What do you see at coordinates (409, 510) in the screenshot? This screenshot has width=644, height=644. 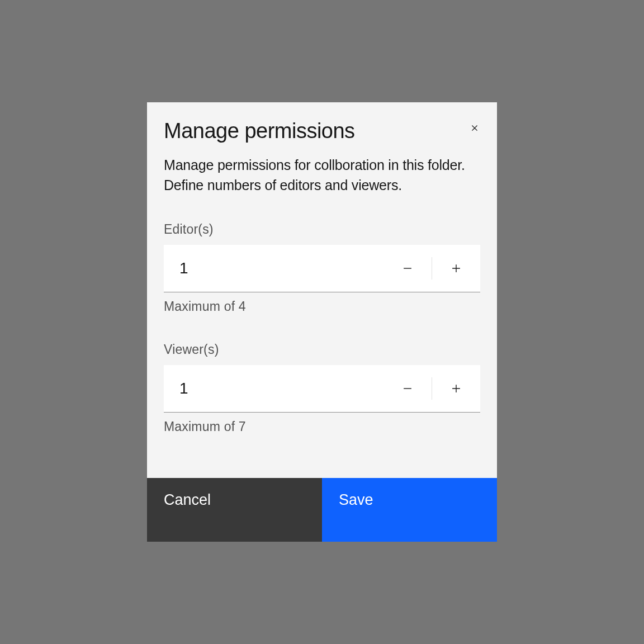 I see `save-button: Save` at bounding box center [409, 510].